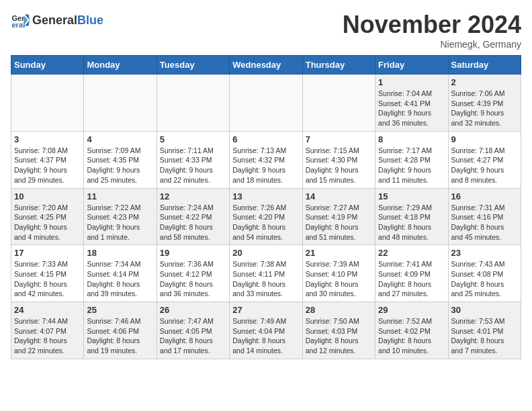 Image resolution: width=532 pixels, height=411 pixels. I want to click on day-info: Sunrise: 7:49 AM Sunset: 4:04 PM Dayligh…, so click(266, 336).